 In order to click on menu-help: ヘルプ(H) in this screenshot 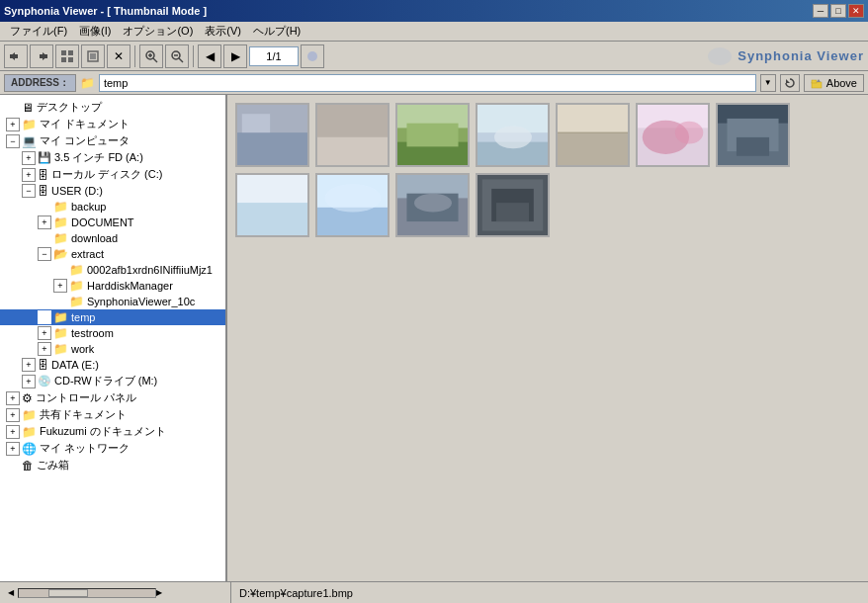, I will do `click(277, 32)`.